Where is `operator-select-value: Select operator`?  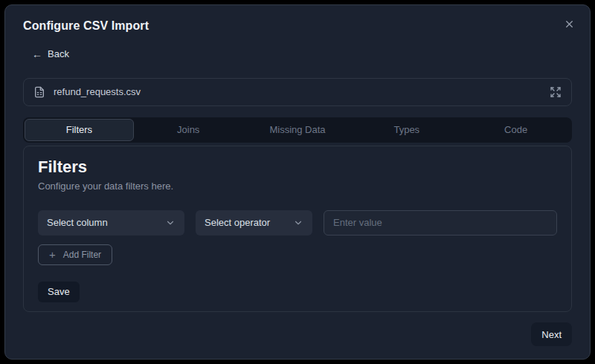
operator-select-value: Select operator is located at coordinates (237, 223).